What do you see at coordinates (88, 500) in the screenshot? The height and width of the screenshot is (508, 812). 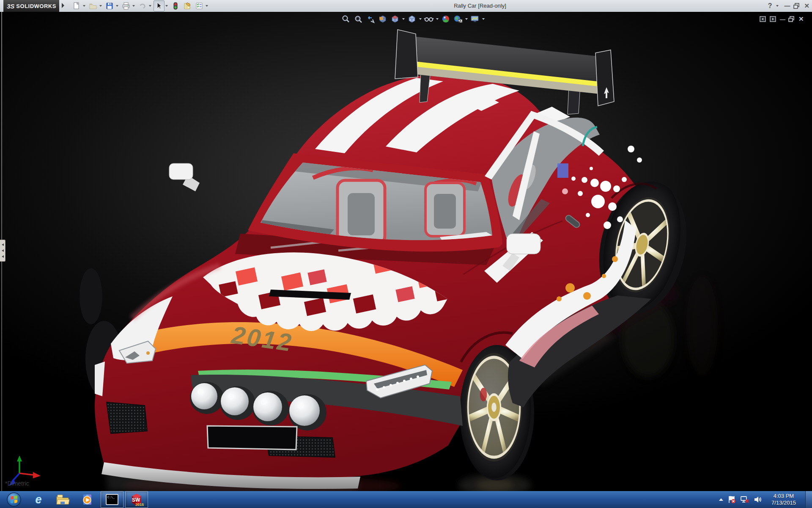 I see `taskbar-item-media-player` at bounding box center [88, 500].